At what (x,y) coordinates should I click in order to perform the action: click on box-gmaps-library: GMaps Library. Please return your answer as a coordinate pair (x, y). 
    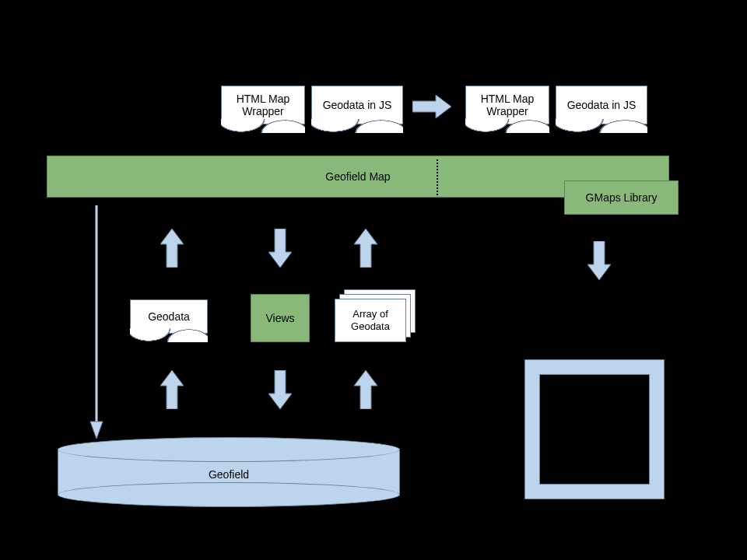
    Looking at the image, I should click on (621, 198).